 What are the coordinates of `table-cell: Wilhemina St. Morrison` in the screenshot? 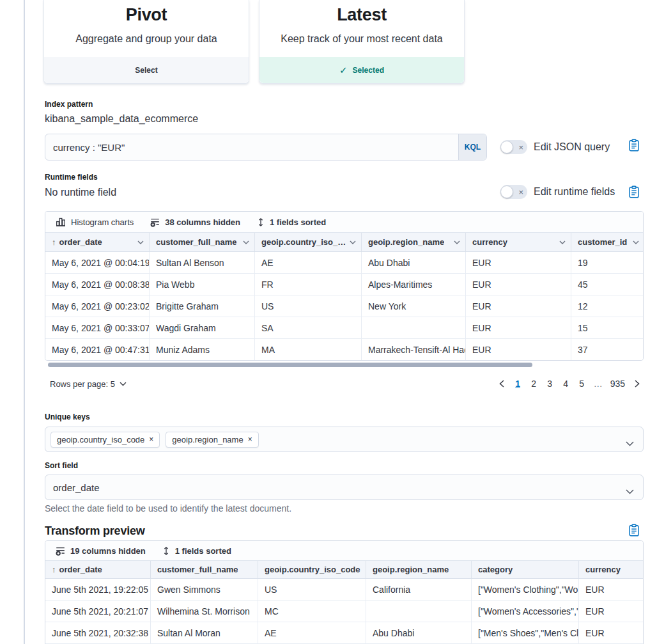 It's located at (205, 611).